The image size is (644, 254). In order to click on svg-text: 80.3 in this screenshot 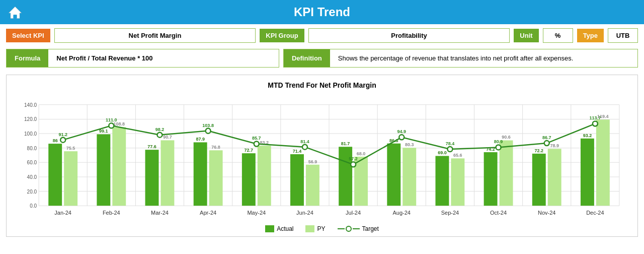, I will do `click(410, 145)`.